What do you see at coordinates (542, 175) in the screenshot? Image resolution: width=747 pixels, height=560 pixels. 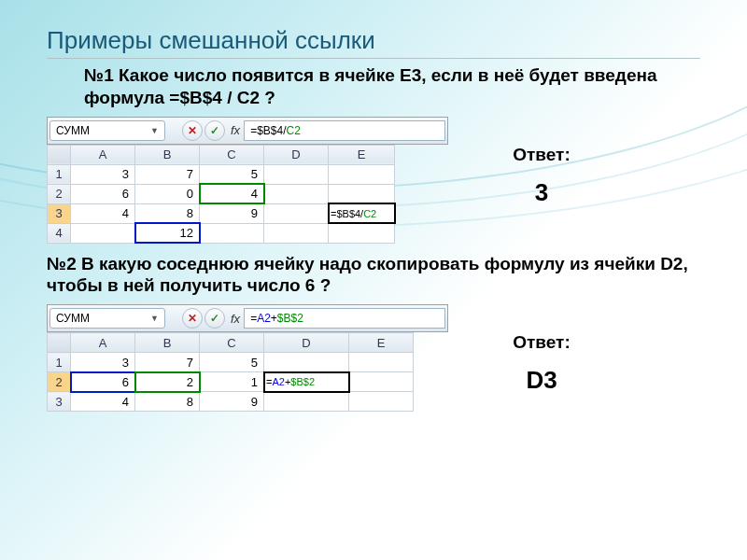 I see `answer-1: Ответ: 3` at bounding box center [542, 175].